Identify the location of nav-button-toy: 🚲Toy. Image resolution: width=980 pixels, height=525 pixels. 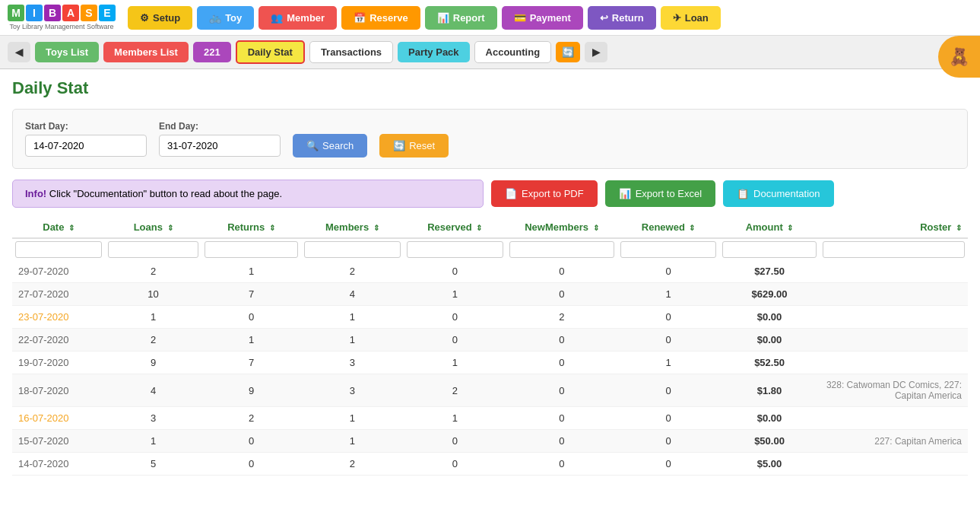
(225, 18).